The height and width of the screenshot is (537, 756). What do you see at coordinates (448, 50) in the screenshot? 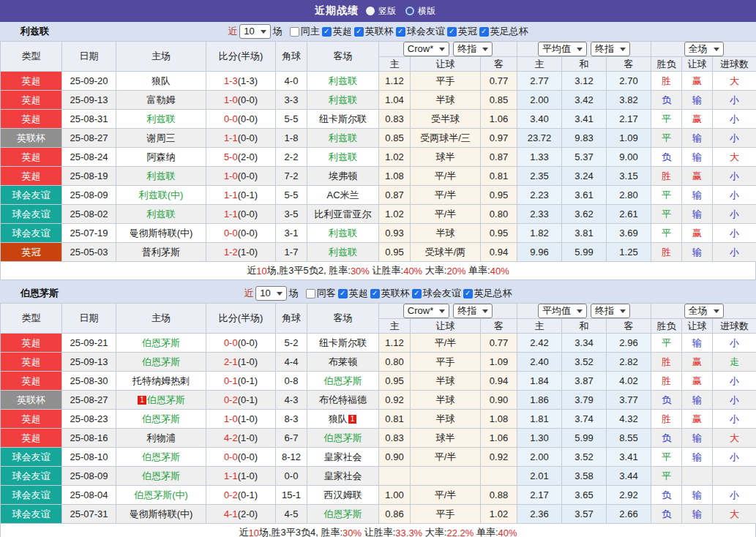
I see `odds-select-group: Crow*终指` at bounding box center [448, 50].